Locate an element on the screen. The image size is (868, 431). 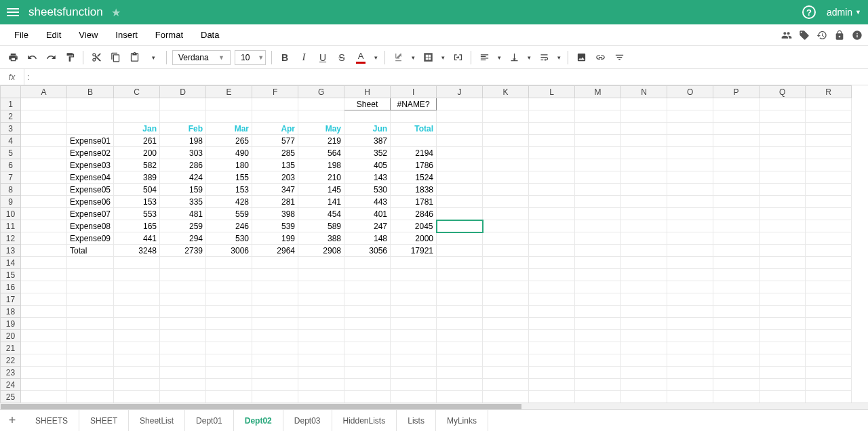
row-header-21: 21 is located at coordinates (11, 348).